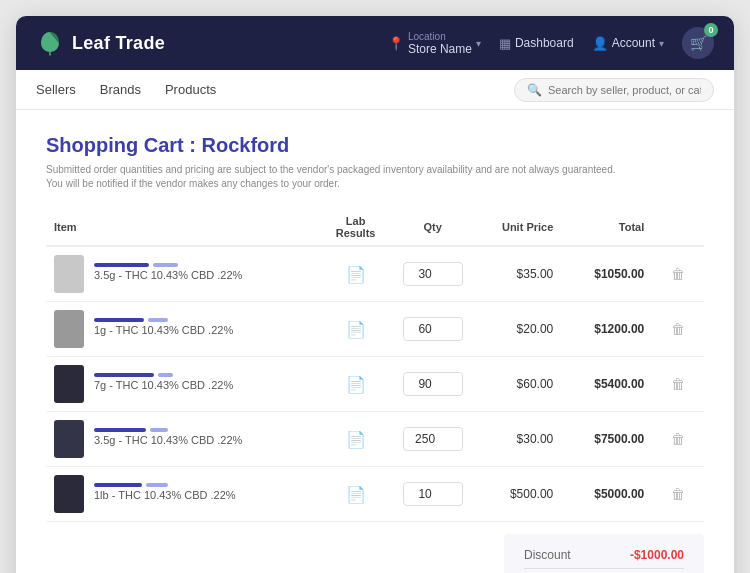  What do you see at coordinates (657, 555) in the screenshot?
I see `discount-value: -$1000.00` at bounding box center [657, 555].